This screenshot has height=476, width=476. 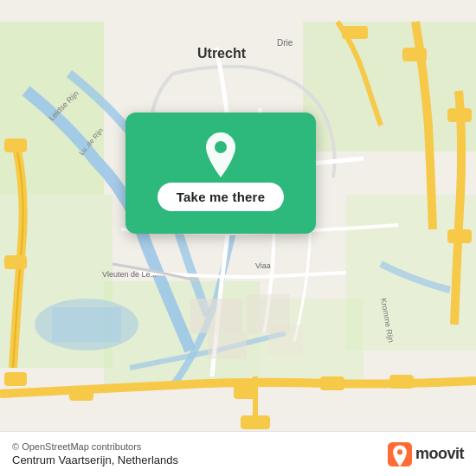 What do you see at coordinates (221, 155) in the screenshot?
I see `location-pin-icon` at bounding box center [221, 155].